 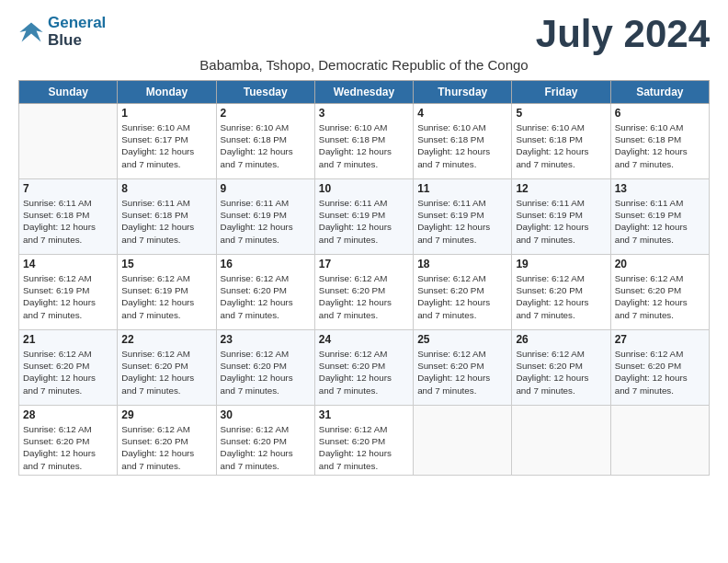 What do you see at coordinates (660, 339) in the screenshot?
I see `day-number: 27` at bounding box center [660, 339].